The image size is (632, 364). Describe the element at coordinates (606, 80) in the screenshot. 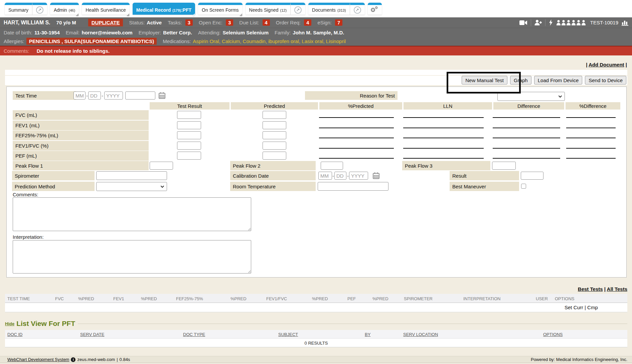

I see `send-to-device-button: Send to Device` at that location.